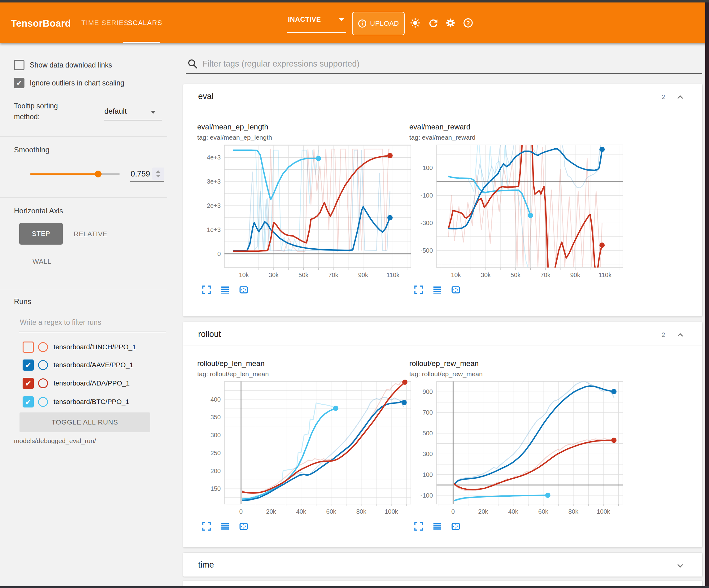  I want to click on window-scrollbar-strip, so click(707, 294).